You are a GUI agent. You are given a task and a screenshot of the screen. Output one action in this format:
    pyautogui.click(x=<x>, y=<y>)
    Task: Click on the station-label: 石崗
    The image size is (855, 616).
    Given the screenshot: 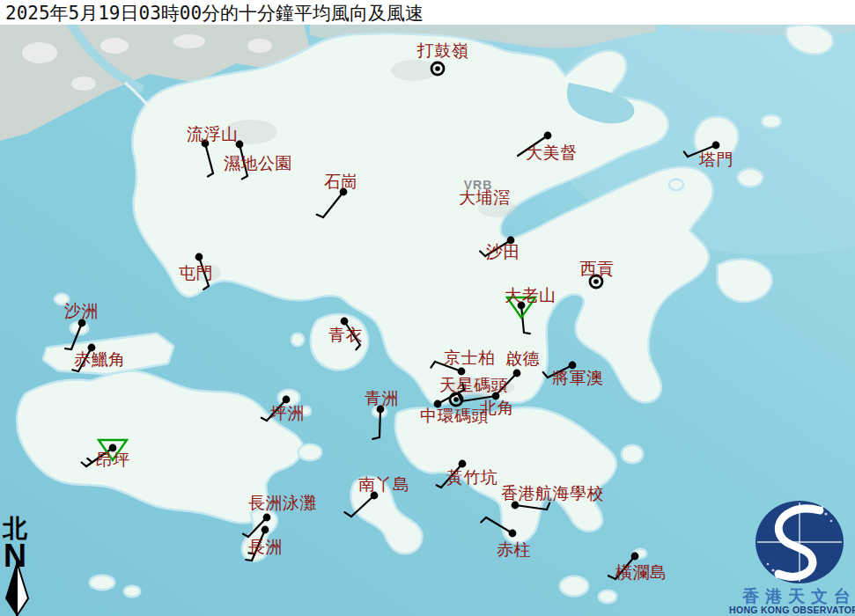 What is the action you would take?
    pyautogui.click(x=342, y=181)
    